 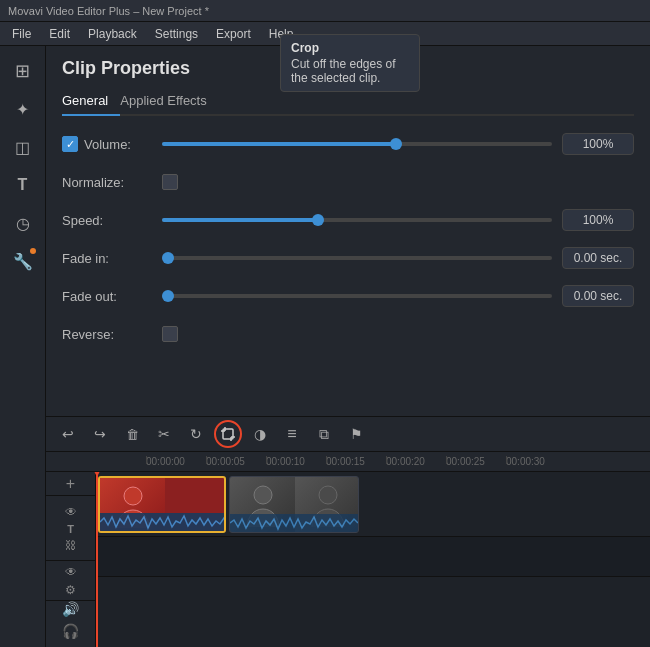 I want to click on volume-checkbox, so click(x=70, y=144).